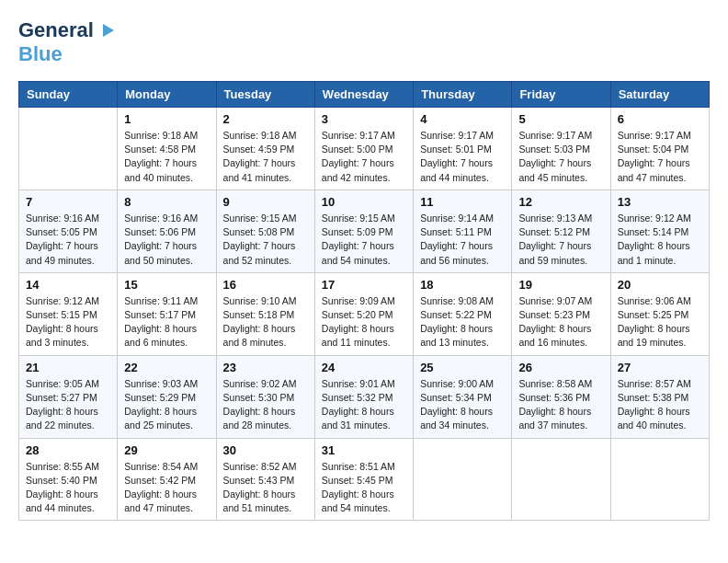 This screenshot has height=563, width=728. I want to click on day-number: 8, so click(166, 202).